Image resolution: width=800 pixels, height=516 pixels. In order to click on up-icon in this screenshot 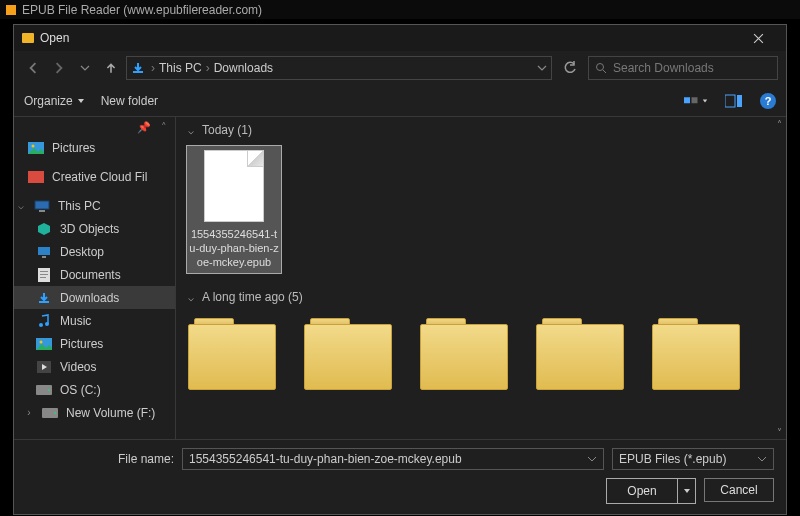, I will do `click(111, 68)`.